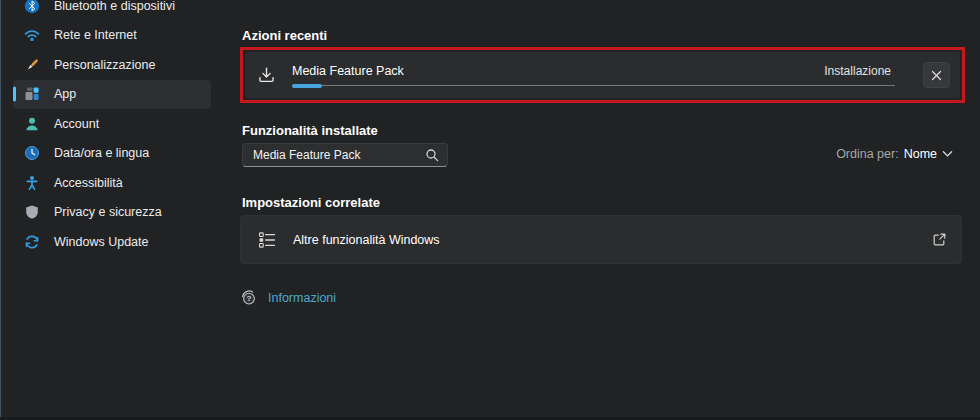 The width and height of the screenshot is (980, 420). Describe the element at coordinates (112, 36) in the screenshot. I see `sidebar-item-network: Rete e Internet` at that location.